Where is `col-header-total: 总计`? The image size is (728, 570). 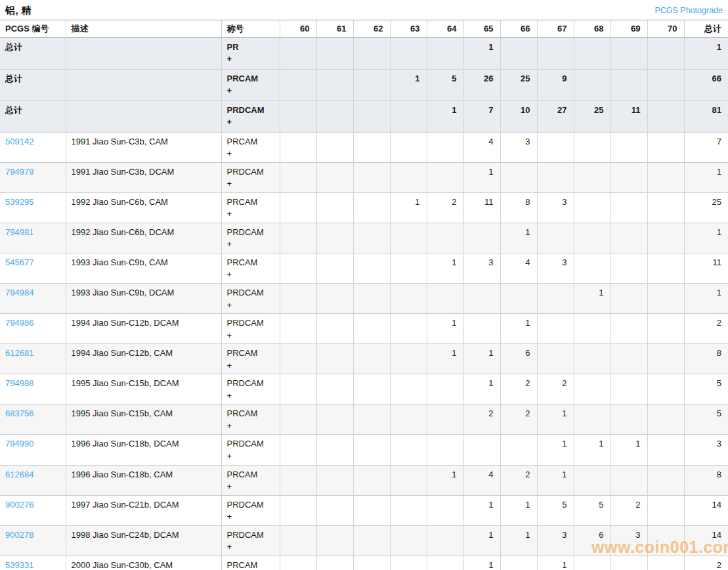 col-header-total: 总计 is located at coordinates (706, 29).